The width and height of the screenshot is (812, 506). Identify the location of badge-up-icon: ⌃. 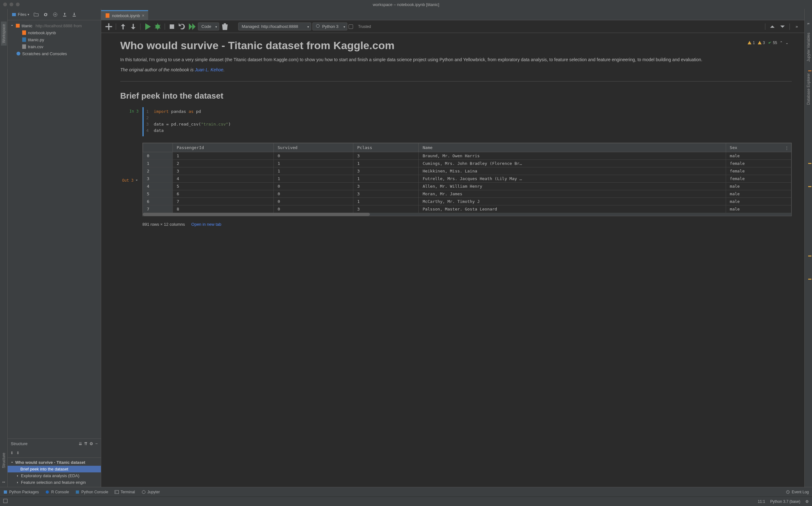
(781, 43).